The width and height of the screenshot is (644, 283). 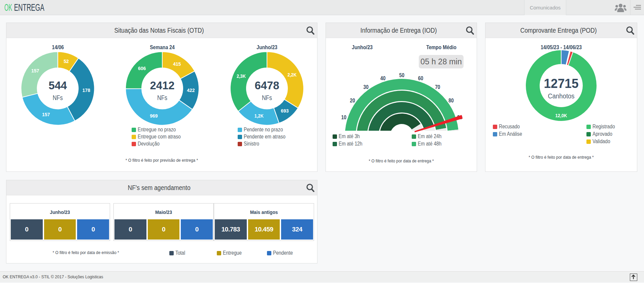 What do you see at coordinates (86, 90) in the screenshot?
I see `svg-text: 178` at bounding box center [86, 90].